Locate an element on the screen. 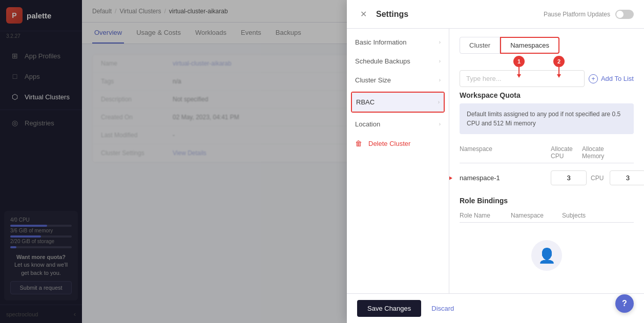 The image size is (644, 323). modal-header-right: Pause Platform Updates is located at coordinates (589, 14).